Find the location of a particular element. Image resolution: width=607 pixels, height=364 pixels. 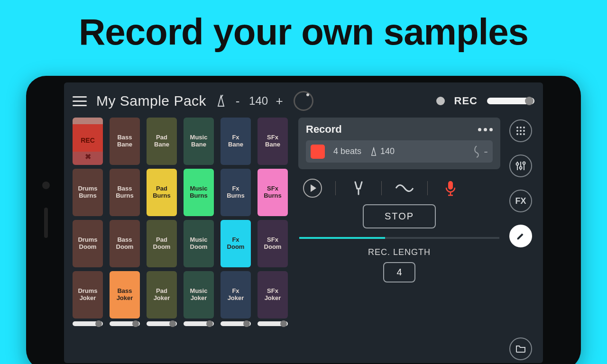

fx-button: FX is located at coordinates (521, 201).